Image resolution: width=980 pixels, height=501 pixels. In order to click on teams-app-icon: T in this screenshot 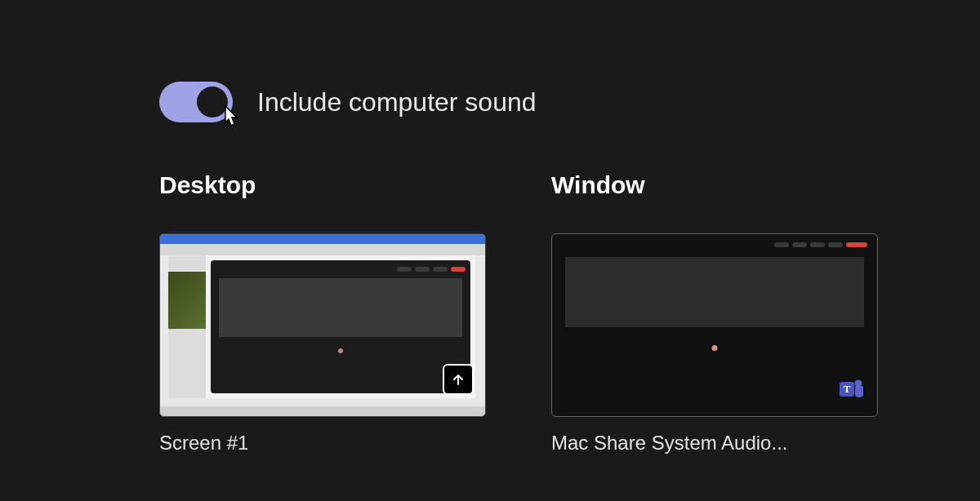, I will do `click(852, 391)`.